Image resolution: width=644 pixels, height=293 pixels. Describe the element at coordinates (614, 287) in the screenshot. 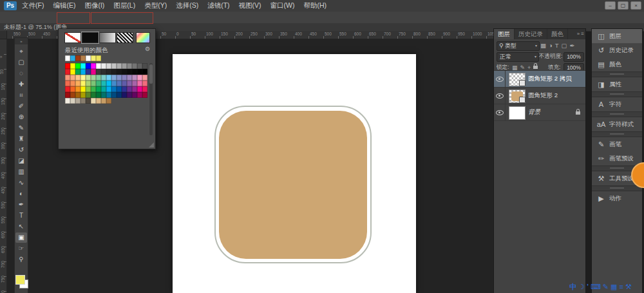

I see `ime-grid-icon: ▦` at that location.